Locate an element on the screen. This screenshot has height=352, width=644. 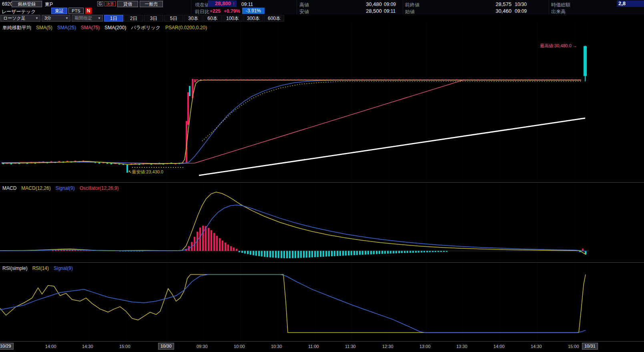
low-annotation-text: 最安値:23,430.0 is located at coordinates (147, 172).